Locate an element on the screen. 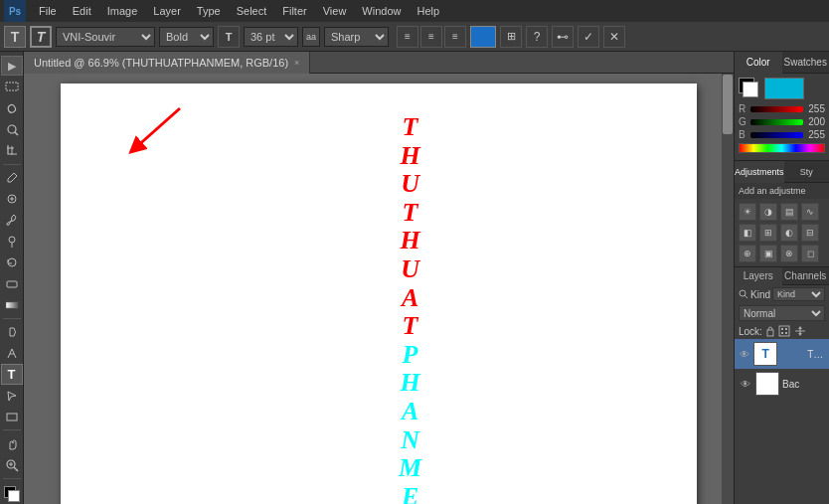 The height and width of the screenshot is (504, 829). shape-tool is located at coordinates (12, 417).